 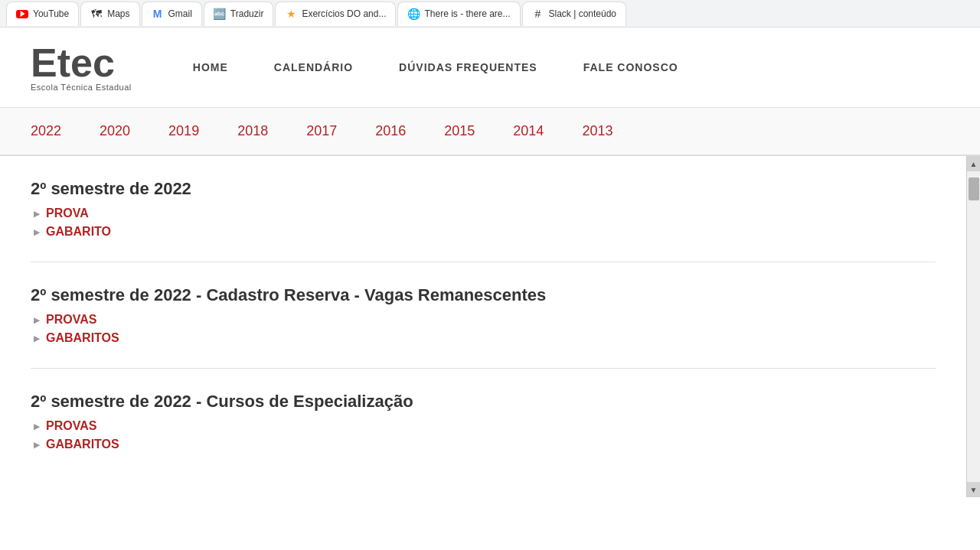 What do you see at coordinates (291, 14) in the screenshot?
I see `star-icon: ★` at bounding box center [291, 14].